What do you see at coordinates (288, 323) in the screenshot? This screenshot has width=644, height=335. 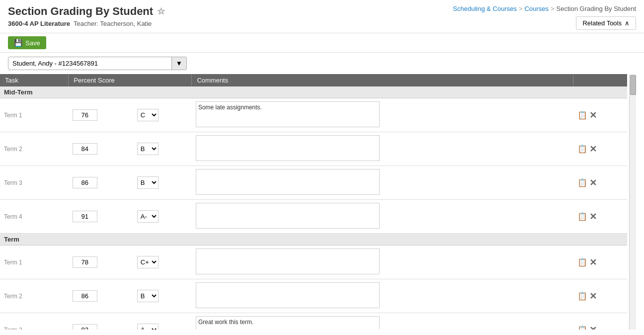 I see `comment-textarea: Great work this term.` at bounding box center [288, 323].